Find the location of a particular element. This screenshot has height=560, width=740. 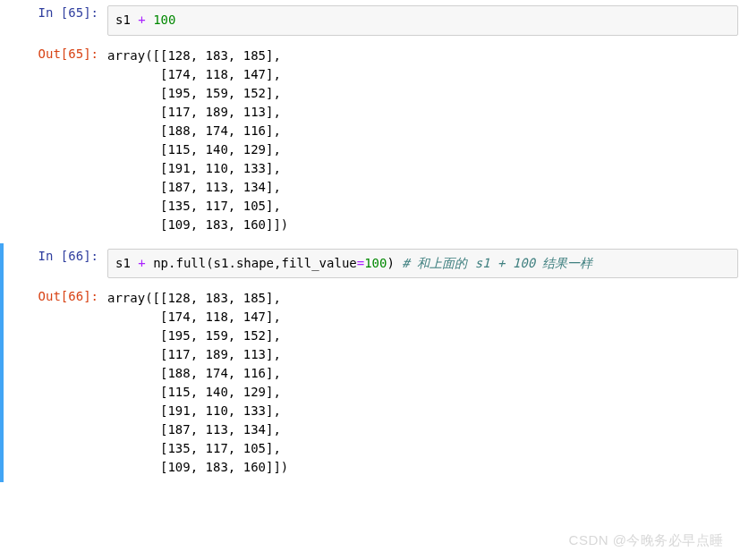

code-input: s1 + np.full(s1.shape,fill_value=100) # … is located at coordinates (422, 264).